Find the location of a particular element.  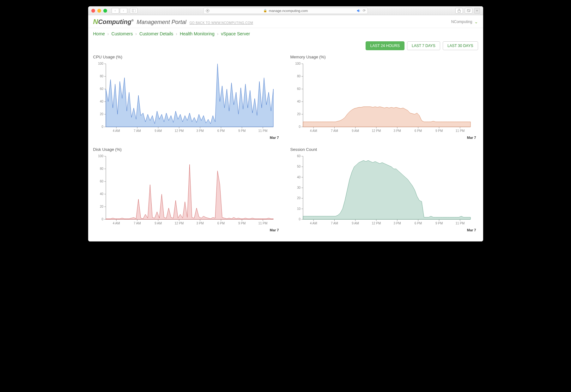

browser-titlebar: ‹ › 🔒 manage.ncomputing.com ⟳ is located at coordinates (286, 11).